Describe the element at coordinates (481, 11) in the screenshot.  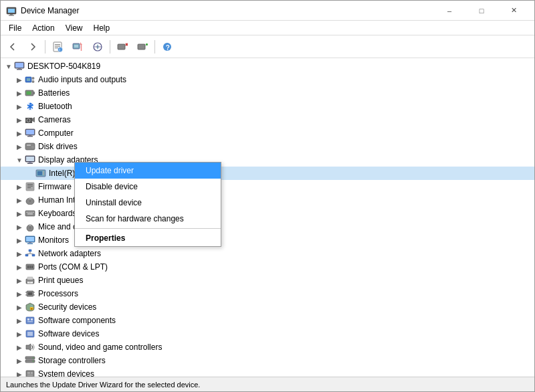
I see `maximize-button: □` at that location.